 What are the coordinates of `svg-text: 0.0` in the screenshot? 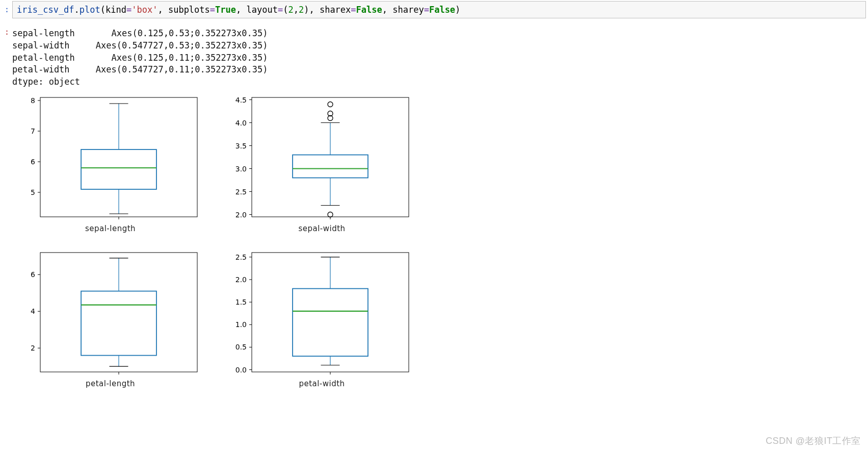 It's located at (241, 370).